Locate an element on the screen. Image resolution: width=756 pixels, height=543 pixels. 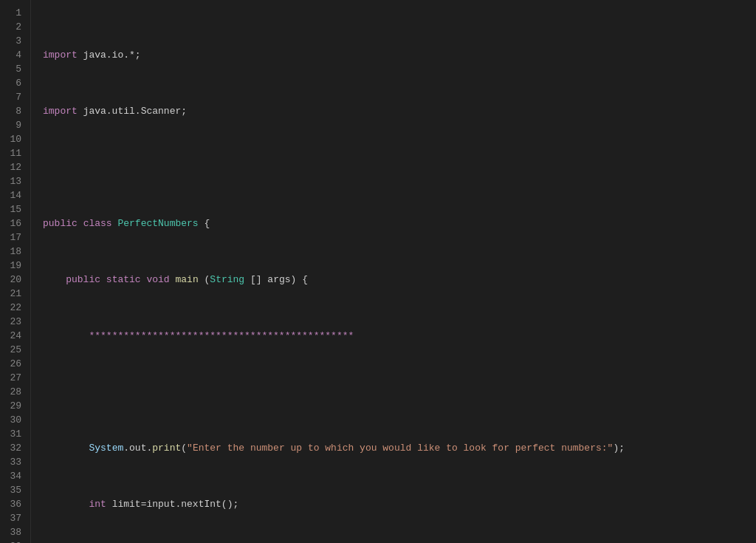
ln-34: 34 is located at coordinates (15, 476).